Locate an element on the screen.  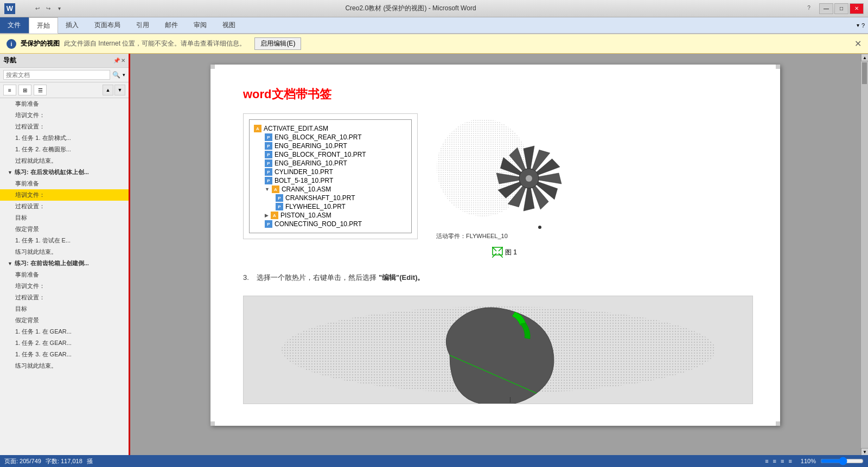
nav-item-peixun1: 培训文件： is located at coordinates (64, 115).